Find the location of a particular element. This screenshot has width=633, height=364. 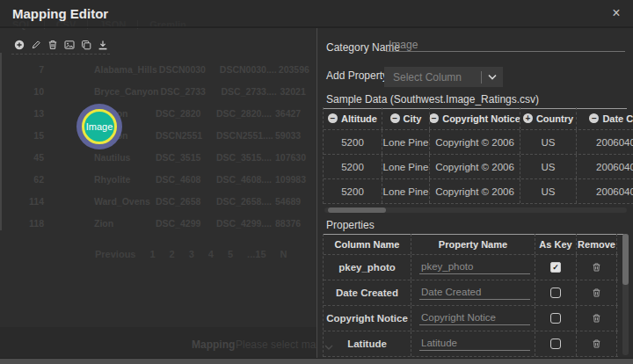

add-node-button is located at coordinates (19, 44).